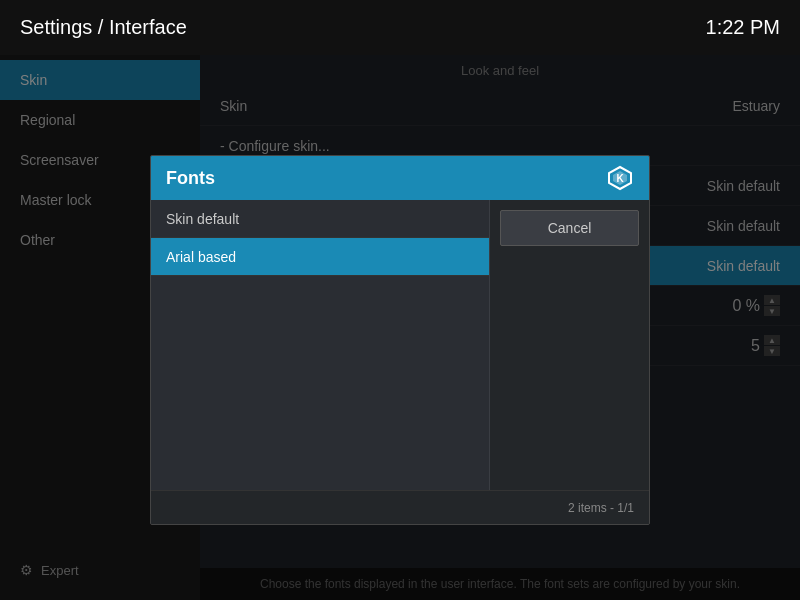 Image resolution: width=800 pixels, height=600 pixels. What do you see at coordinates (201, 257) in the screenshot?
I see `dialog-item-label-1: Arial based` at bounding box center [201, 257].